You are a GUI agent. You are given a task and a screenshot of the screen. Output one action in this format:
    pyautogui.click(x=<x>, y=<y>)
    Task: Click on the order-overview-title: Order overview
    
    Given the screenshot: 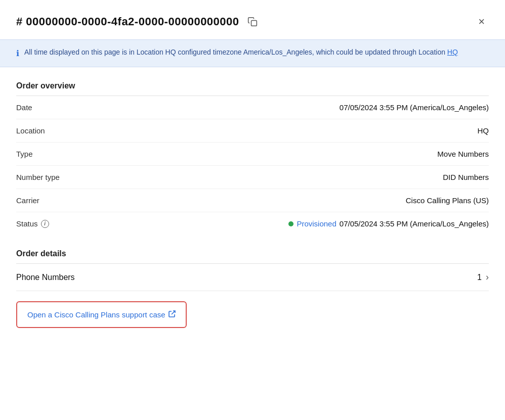 What is the action you would take?
    pyautogui.click(x=252, y=86)
    